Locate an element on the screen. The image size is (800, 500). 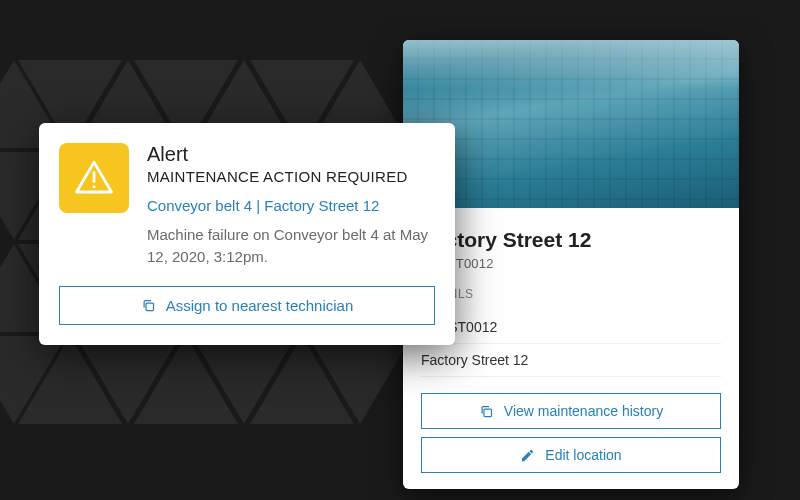
alert-subtitle: MAINTENANCE ACTION REQUIRED is located at coordinates (291, 176).